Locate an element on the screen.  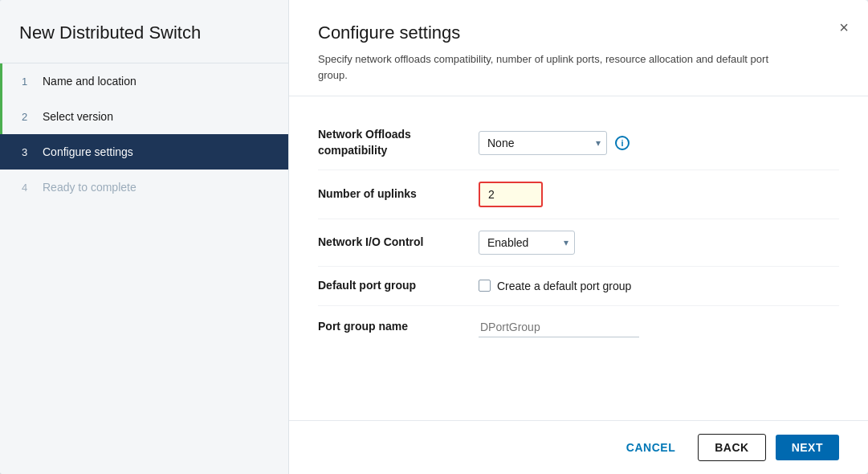
step-number-3: 3 is located at coordinates (28, 153).